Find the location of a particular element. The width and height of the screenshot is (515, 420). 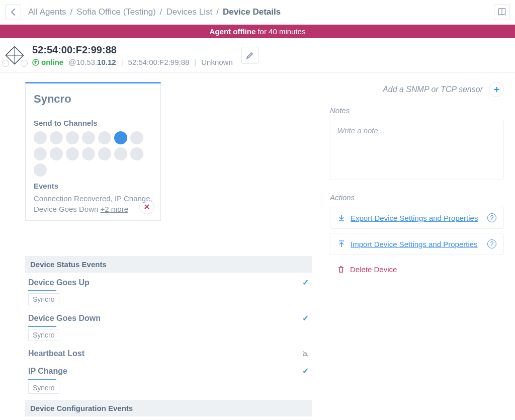

arrow-up-circle-icon is located at coordinates (36, 62).